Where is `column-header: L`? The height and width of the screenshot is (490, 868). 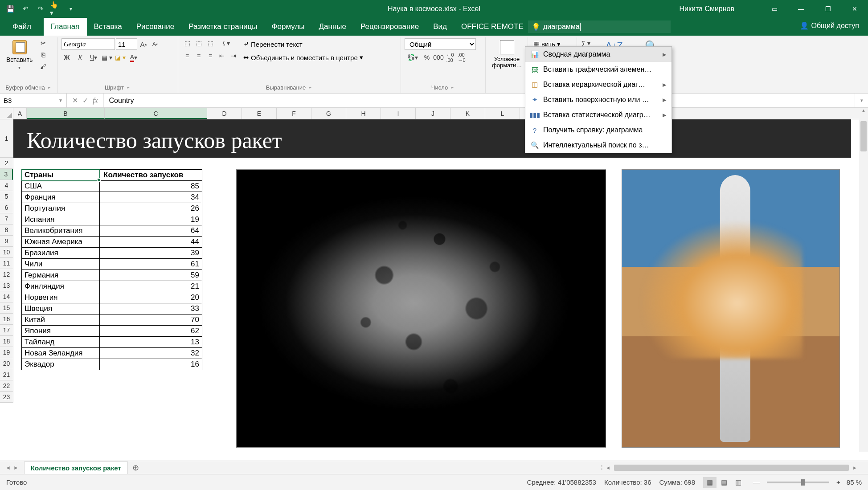 column-header: L is located at coordinates (503, 113).